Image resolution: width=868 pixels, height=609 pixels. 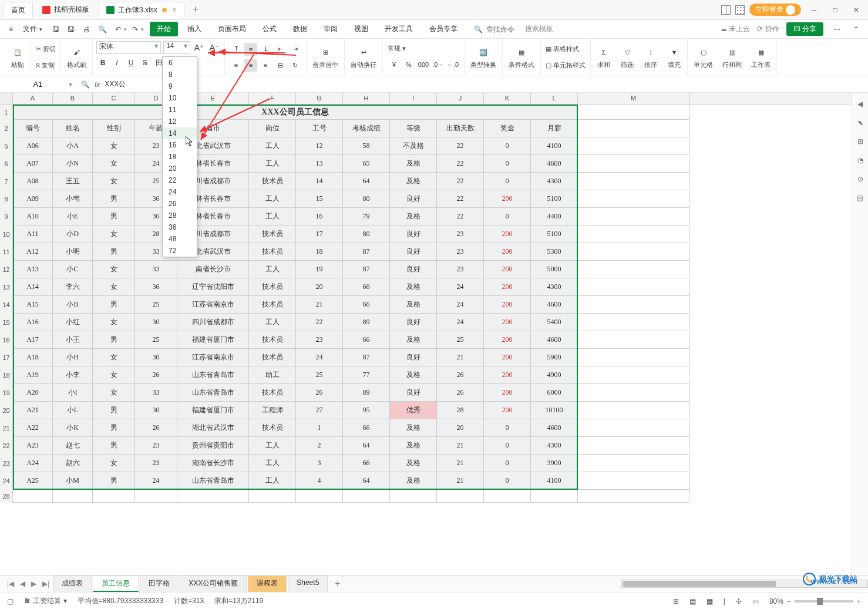 I want to click on ribbon-tab-6: 视图, so click(x=361, y=29).